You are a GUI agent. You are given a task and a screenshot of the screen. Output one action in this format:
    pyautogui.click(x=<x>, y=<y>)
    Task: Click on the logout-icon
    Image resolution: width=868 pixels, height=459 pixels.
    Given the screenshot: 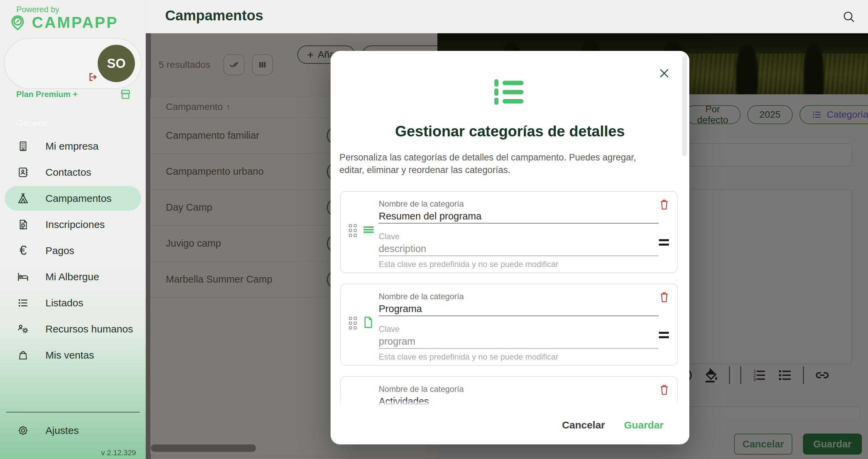 What is the action you would take?
    pyautogui.click(x=93, y=77)
    